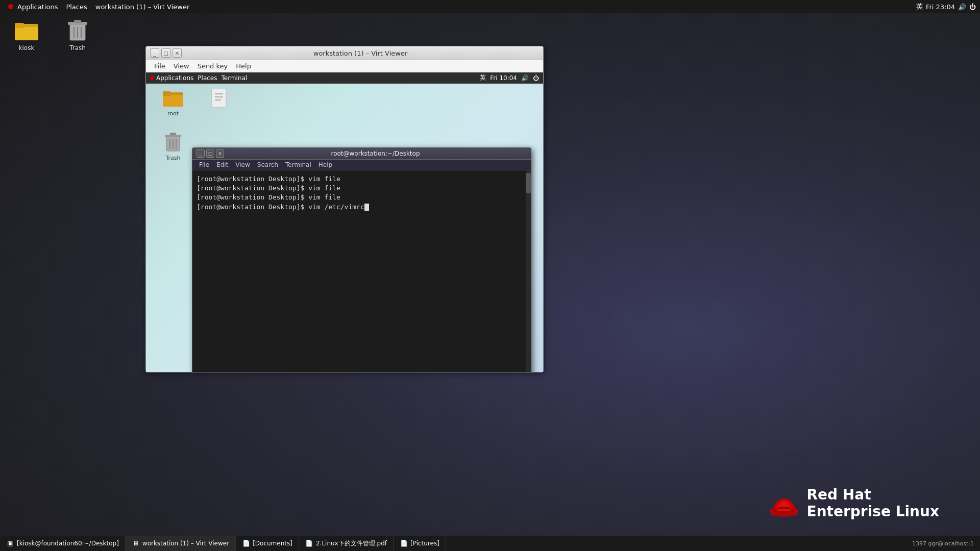 The width and height of the screenshot is (980, 551). I want to click on redhat-product: Enterprise Linux, so click(873, 512).